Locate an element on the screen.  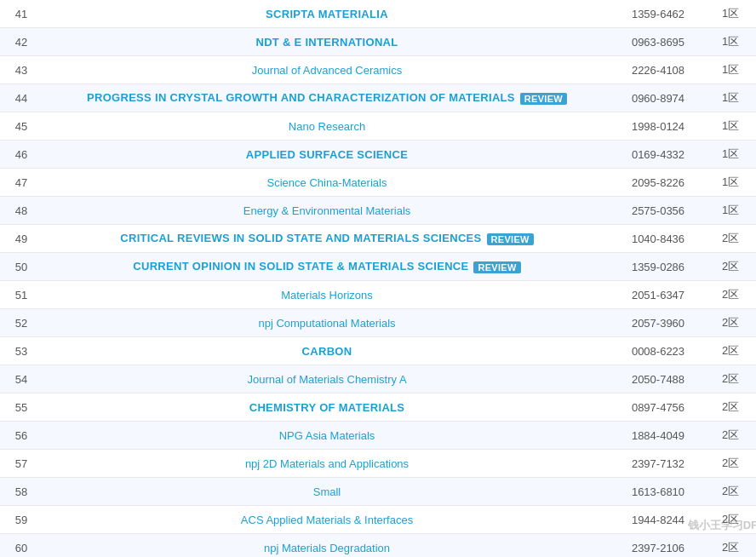
journal-issn: 1040-8436 is located at coordinates (658, 238).